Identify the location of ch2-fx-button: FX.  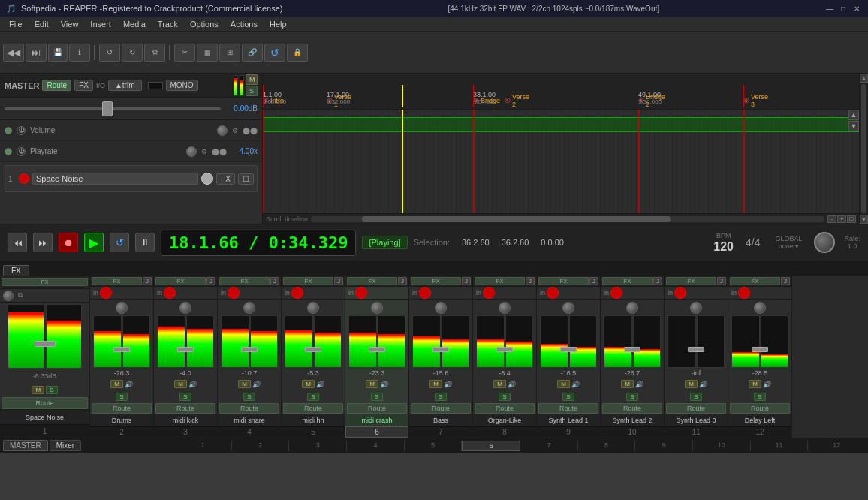
(117, 281).